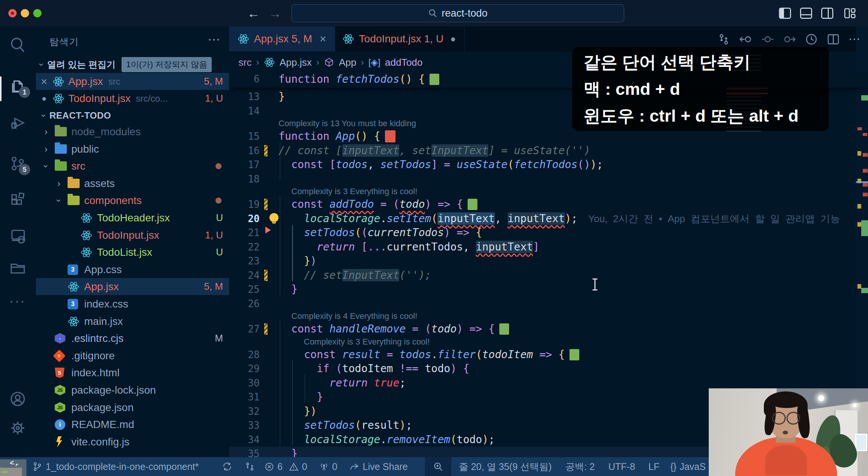 Image resolution: width=868 pixels, height=476 pixels. I want to click on forward-arrow-icon: →, so click(275, 13).